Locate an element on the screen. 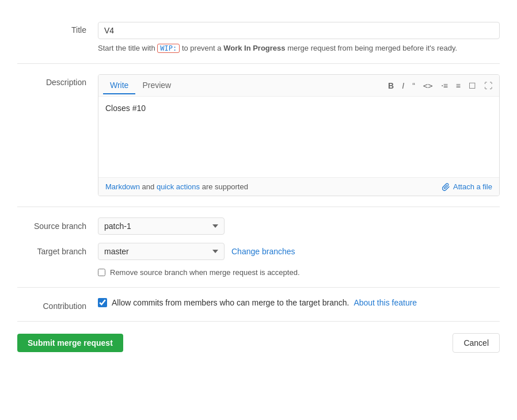 Image resolution: width=517 pixels, height=420 pixels. cancel-button: Cancel is located at coordinates (476, 343).